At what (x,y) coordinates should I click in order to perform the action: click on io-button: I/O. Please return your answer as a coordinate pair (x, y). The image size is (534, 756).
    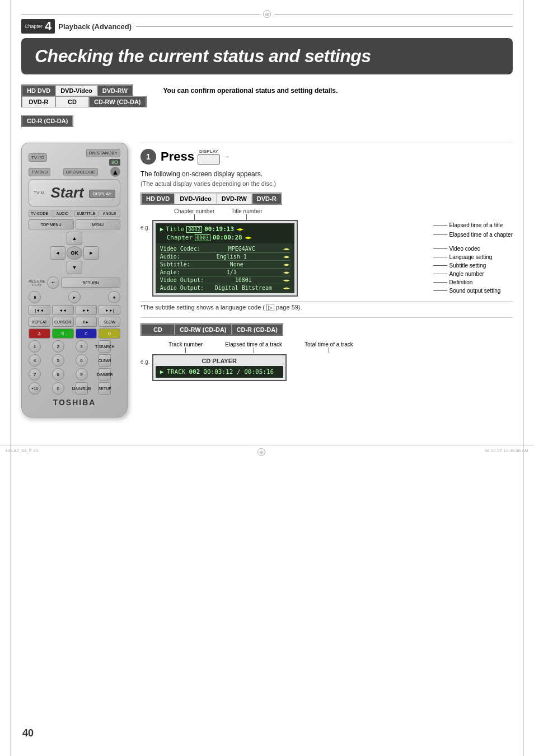
    Looking at the image, I should click on (115, 162).